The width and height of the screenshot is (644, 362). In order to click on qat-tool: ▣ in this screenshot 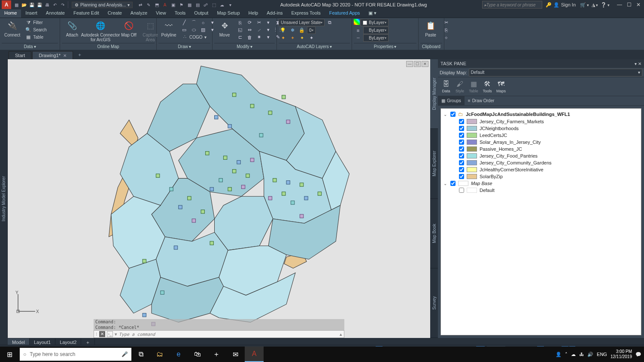, I will do `click(173, 5)`.